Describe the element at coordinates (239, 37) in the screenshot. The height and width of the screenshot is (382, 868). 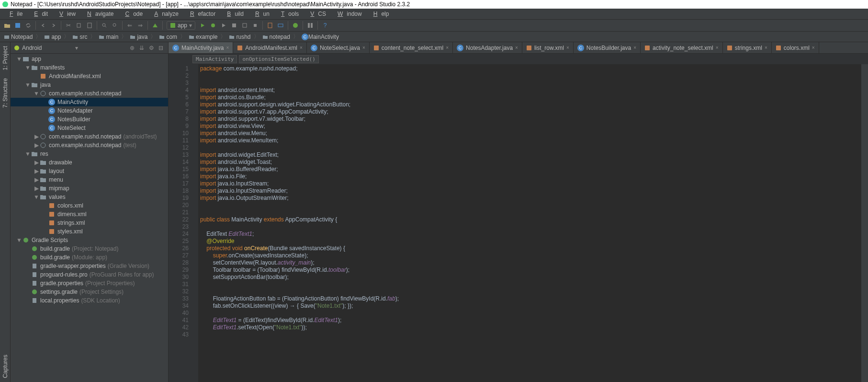
I see `breadcrumb-rushd: rushd` at that location.